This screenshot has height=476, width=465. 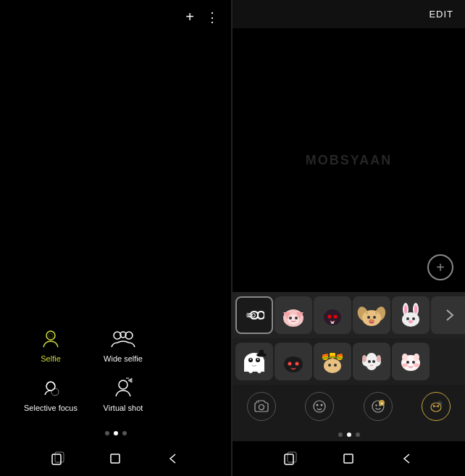 What do you see at coordinates (116, 17) in the screenshot?
I see `left-top-bar: + ⋮` at bounding box center [116, 17].